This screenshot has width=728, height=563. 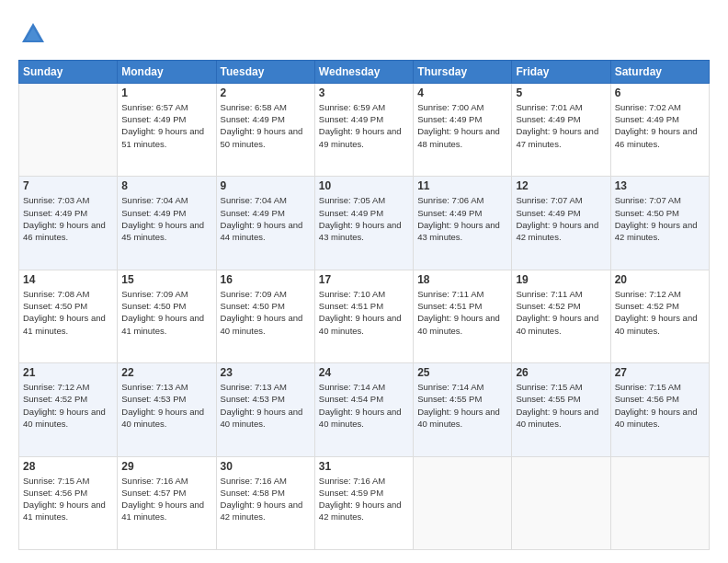 I want to click on calendar-day-cell: 31Sunrise: 7:16 AMSunset: 4:59 PMDayligh…, so click(x=364, y=502).